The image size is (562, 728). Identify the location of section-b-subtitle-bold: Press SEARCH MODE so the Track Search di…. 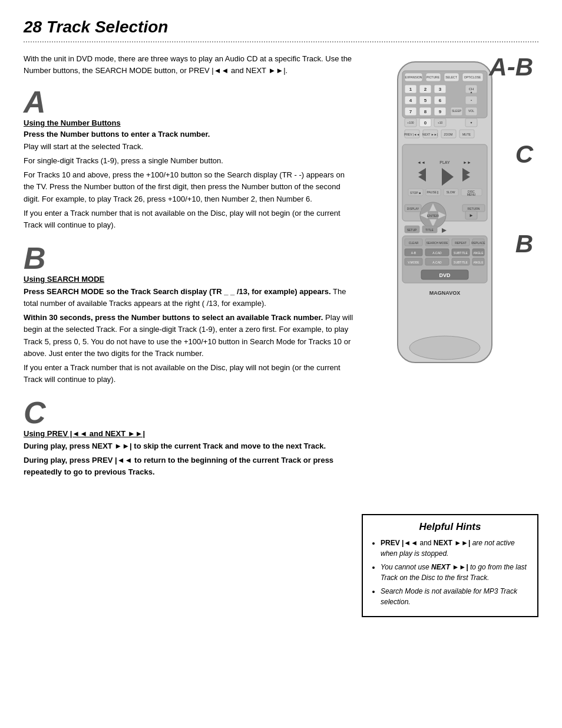
(177, 291).